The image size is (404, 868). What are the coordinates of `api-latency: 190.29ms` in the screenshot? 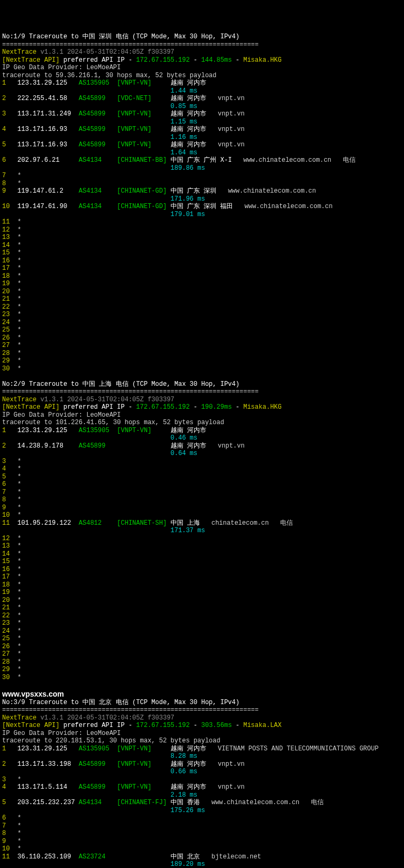 It's located at (217, 407).